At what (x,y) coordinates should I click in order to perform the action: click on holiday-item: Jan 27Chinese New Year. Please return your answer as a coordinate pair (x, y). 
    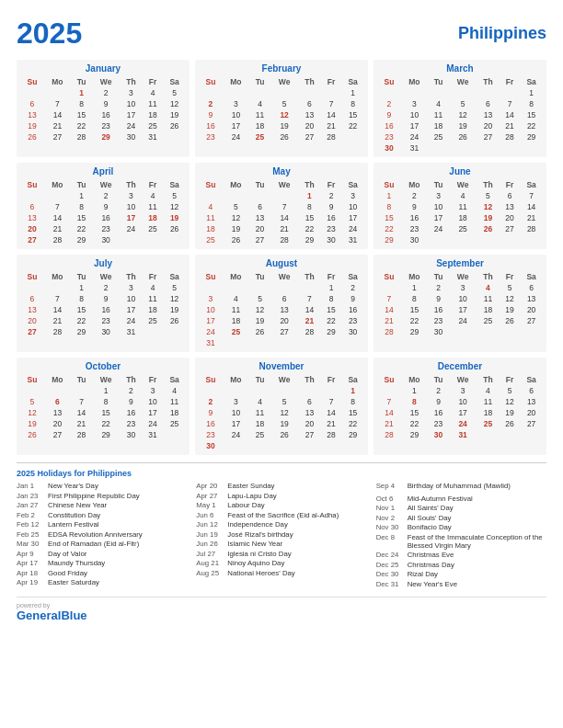
    Looking at the image, I should click on (101, 506).